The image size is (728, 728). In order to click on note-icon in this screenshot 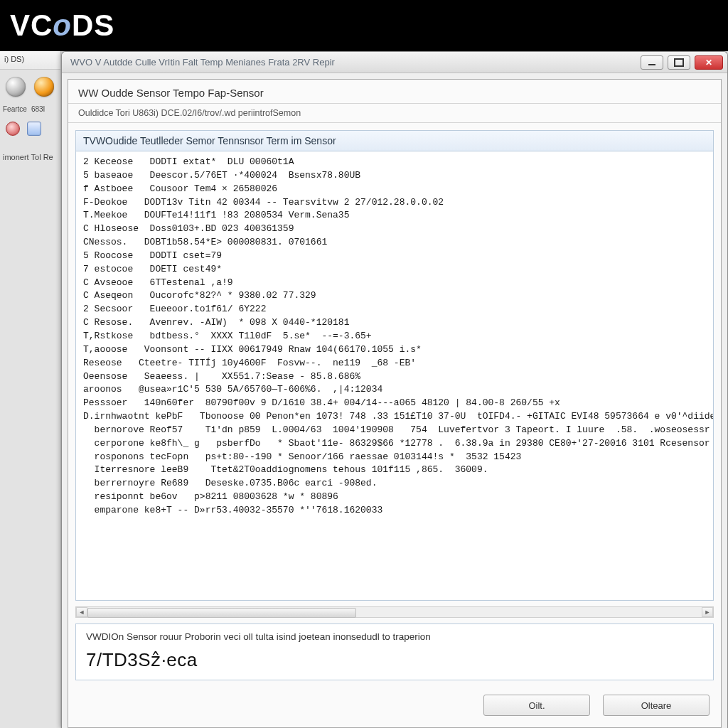, I will do `click(34, 129)`.